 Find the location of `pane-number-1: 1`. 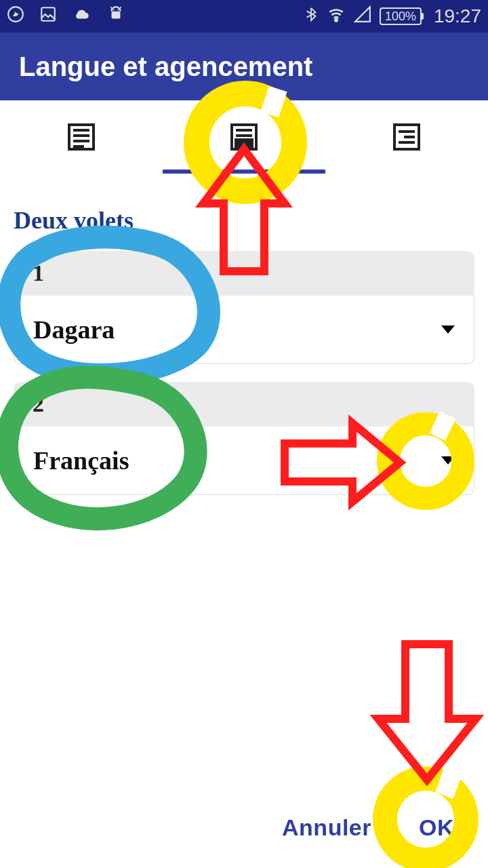

pane-number-1: 1 is located at coordinates (244, 273).